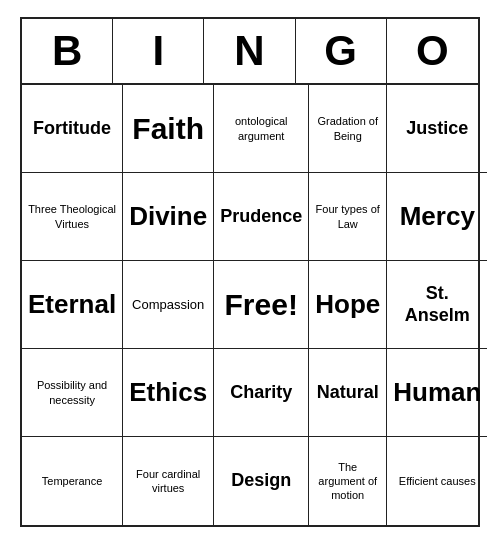  I want to click on cell-label: Fortitude, so click(72, 129).